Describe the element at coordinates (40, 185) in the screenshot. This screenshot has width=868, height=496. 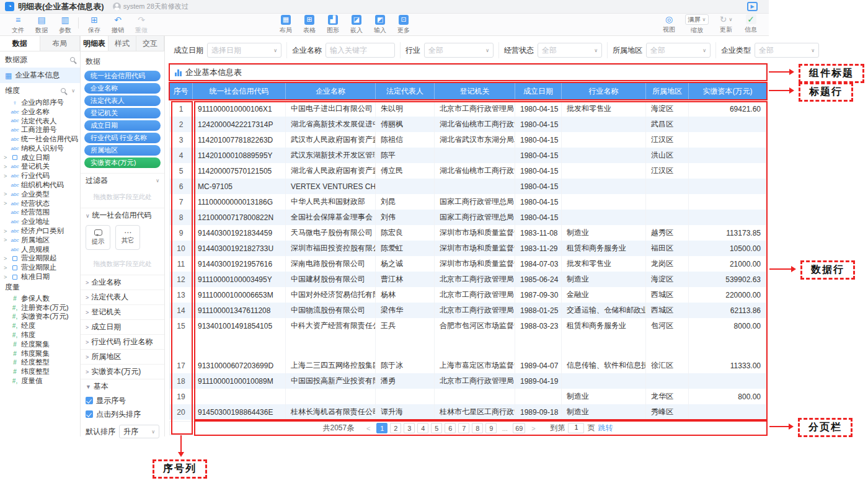
I see `dimension-item: abc组织机构代码` at that location.